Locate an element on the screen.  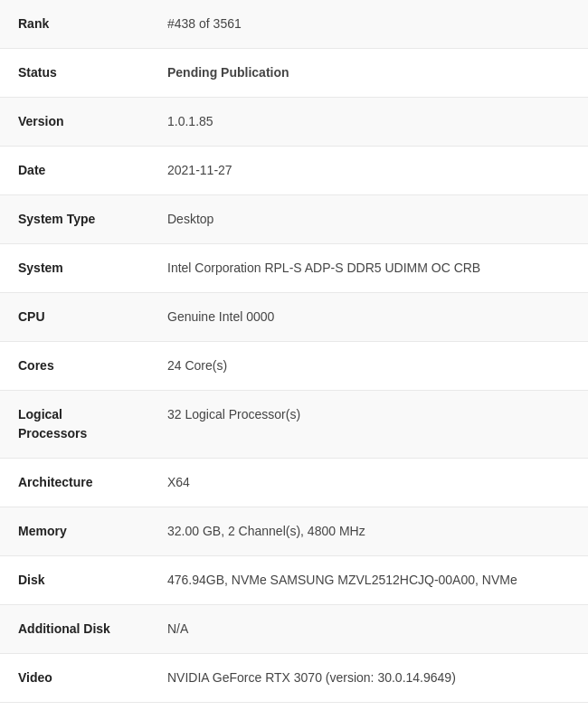
row-value: Pending Publication is located at coordinates (369, 73).